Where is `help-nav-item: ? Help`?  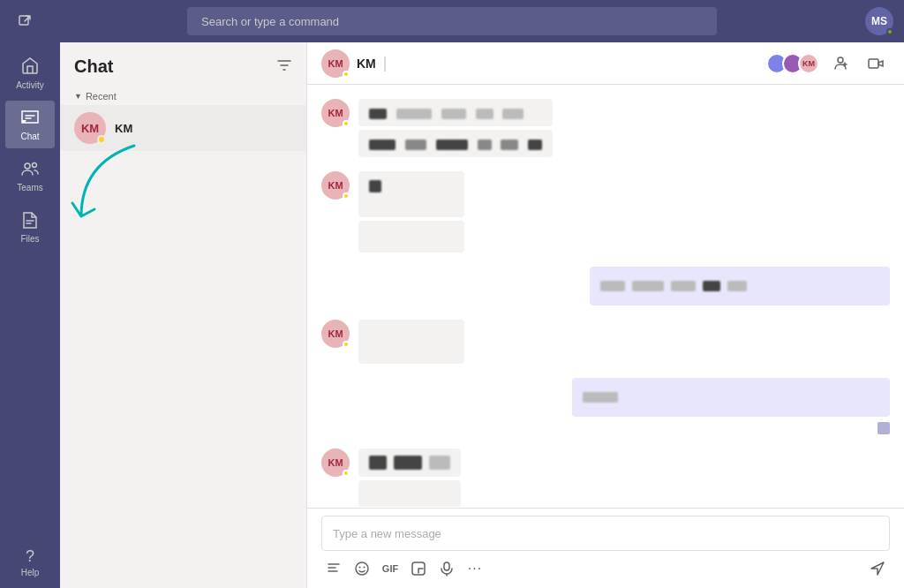
help-nav-item: ? Help is located at coordinates (30, 562).